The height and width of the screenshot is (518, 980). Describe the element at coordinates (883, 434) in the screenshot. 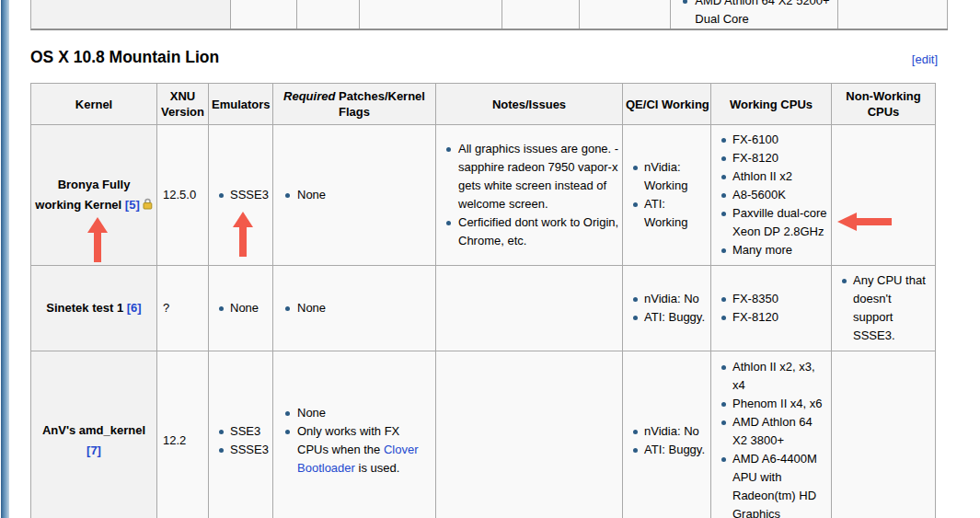

I see `cell-nonworking` at that location.